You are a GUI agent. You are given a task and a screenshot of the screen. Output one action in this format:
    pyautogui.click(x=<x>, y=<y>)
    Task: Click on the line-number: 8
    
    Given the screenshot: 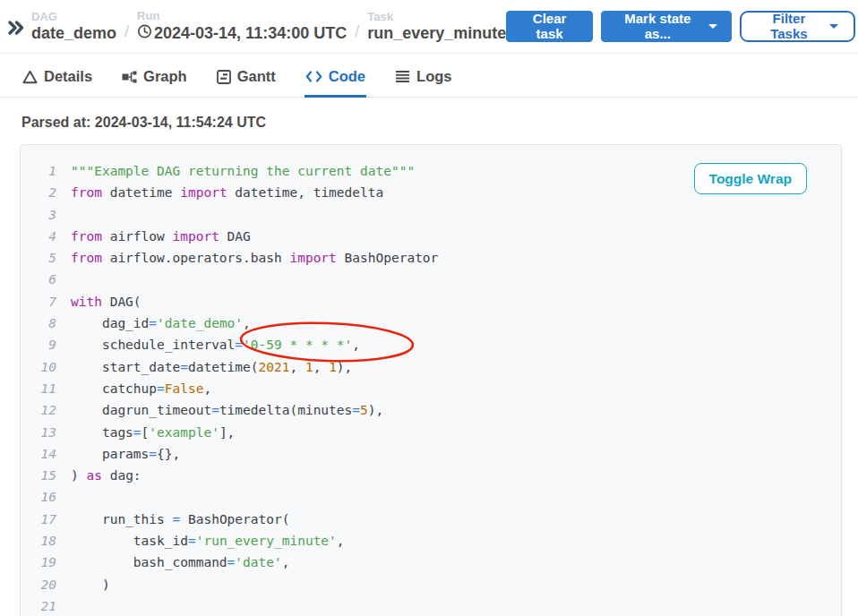 What is the action you would take?
    pyautogui.click(x=46, y=323)
    